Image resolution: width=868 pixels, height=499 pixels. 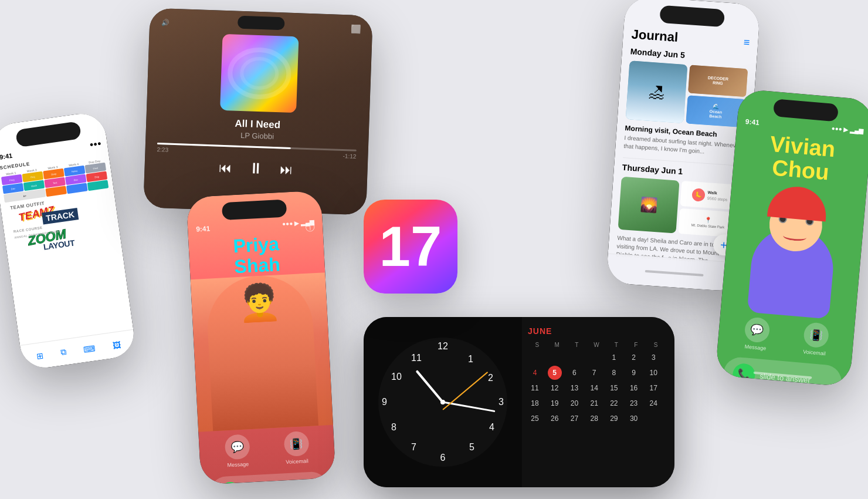 What do you see at coordinates (260, 337) in the screenshot?
I see `priya-phone: 9:41 ●●● ▶ ▂▄▆ Priya Shah 🧑‍🦱 ⓘ 💬 Messag…` at bounding box center [260, 337].